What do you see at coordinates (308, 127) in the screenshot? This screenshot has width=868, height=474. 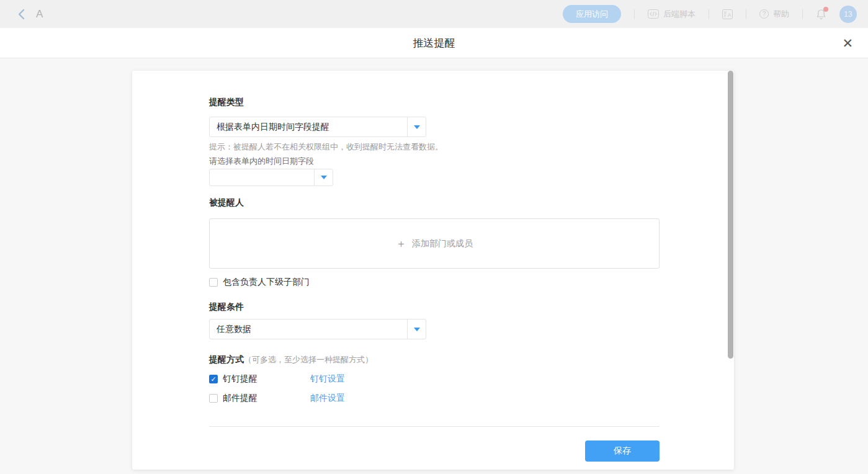 I see `reminder-type-value: 根据表单内日期时间字段提醒` at bounding box center [308, 127].